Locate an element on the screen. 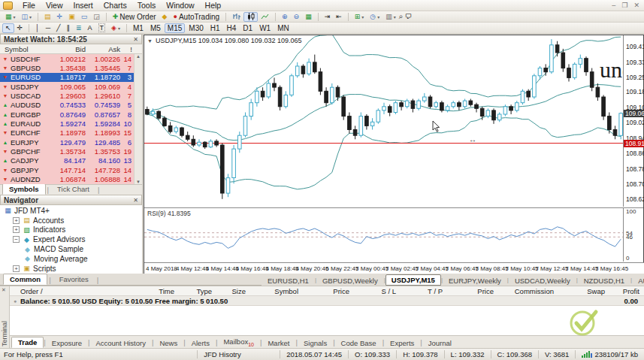  market-watch-row-eurjpy: ▲EURJPY129.479129.4856 is located at coordinates (71, 142).